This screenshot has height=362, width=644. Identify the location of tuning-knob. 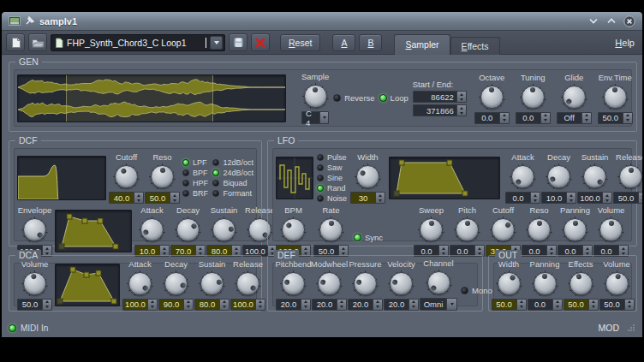
(533, 98).